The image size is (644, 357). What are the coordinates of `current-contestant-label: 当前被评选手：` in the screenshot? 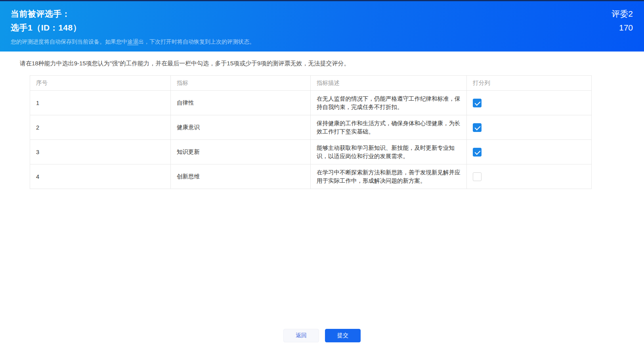 It's located at (322, 13).